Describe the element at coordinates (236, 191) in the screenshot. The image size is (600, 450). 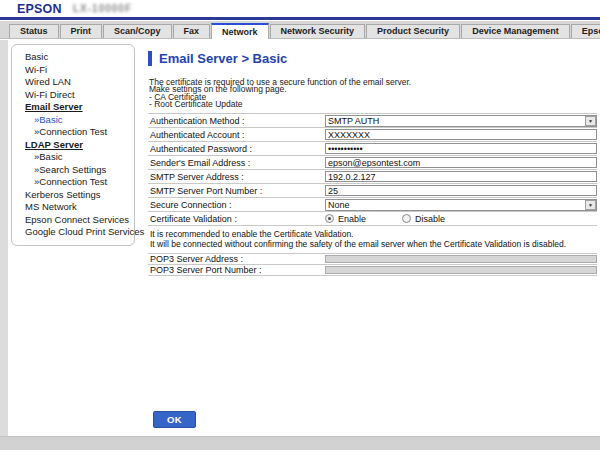
I see `smtp-port-label: SMTP Server Port Number :` at that location.